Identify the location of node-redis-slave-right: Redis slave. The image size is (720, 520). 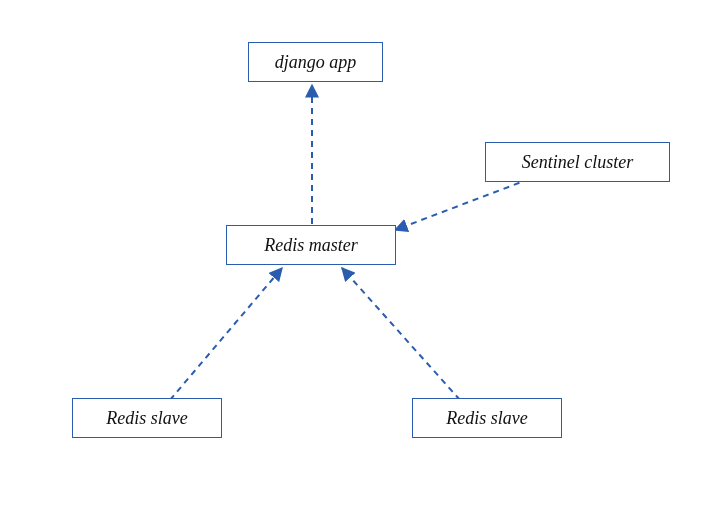
(487, 418).